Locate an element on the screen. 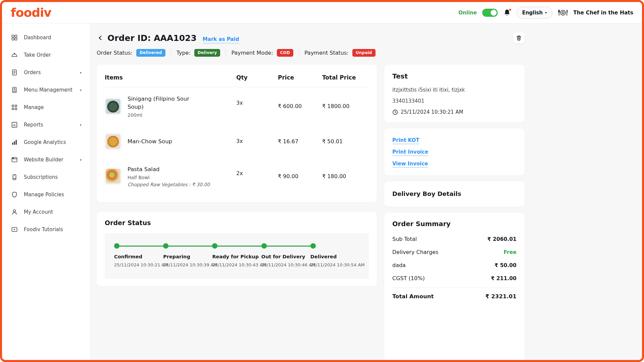 The image size is (644, 362). summary-value: ₹ 2060.01 is located at coordinates (502, 239).